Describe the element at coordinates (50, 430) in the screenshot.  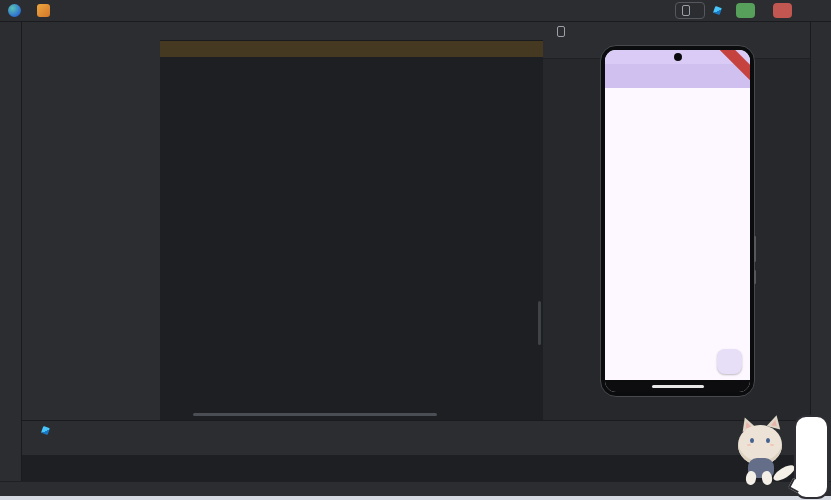
I see `run-tab` at that location.